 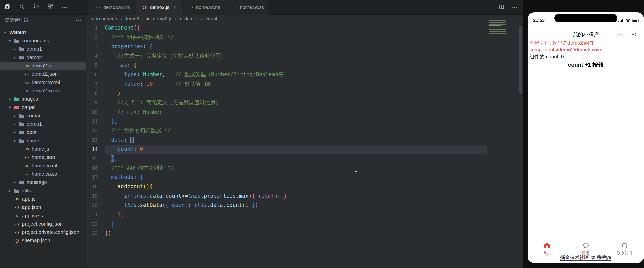 What do you see at coordinates (17, 207) in the screenshot?
I see `json-file-icon: {}` at bounding box center [17, 207].